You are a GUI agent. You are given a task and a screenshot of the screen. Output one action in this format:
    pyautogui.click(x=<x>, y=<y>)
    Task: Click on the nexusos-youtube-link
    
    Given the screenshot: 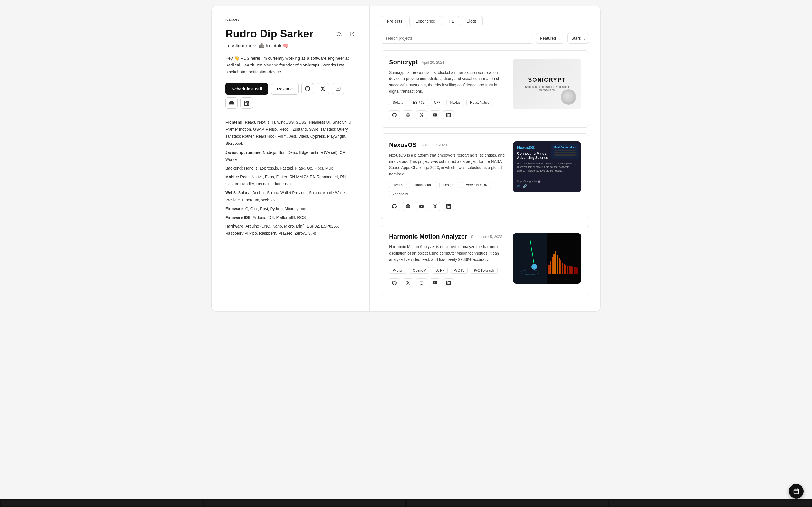 What is the action you would take?
    pyautogui.click(x=421, y=207)
    